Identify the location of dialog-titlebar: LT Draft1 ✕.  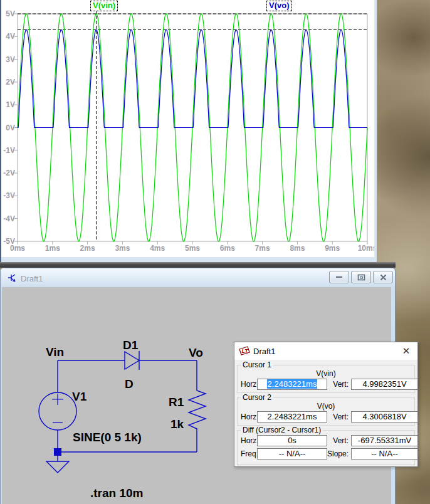
(326, 351).